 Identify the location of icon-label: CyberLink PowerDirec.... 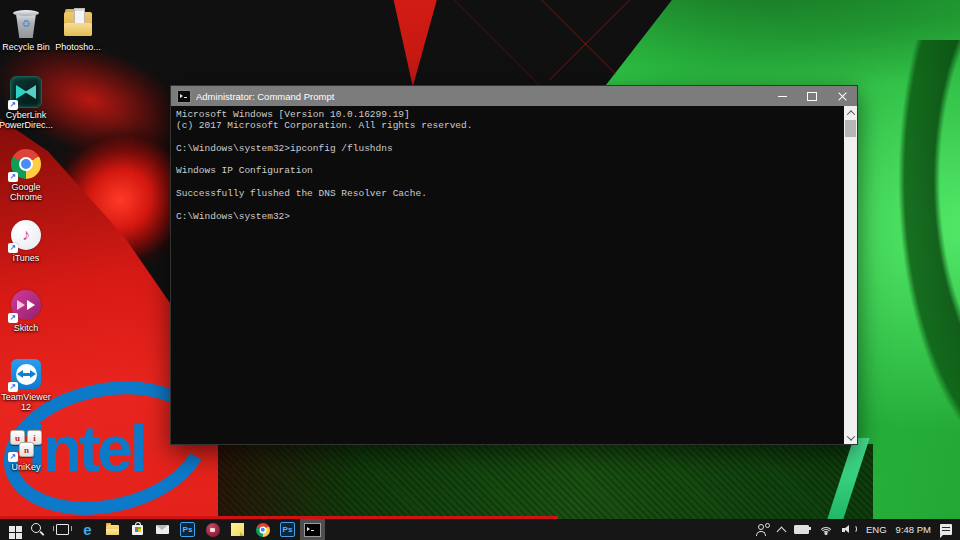
(29, 120).